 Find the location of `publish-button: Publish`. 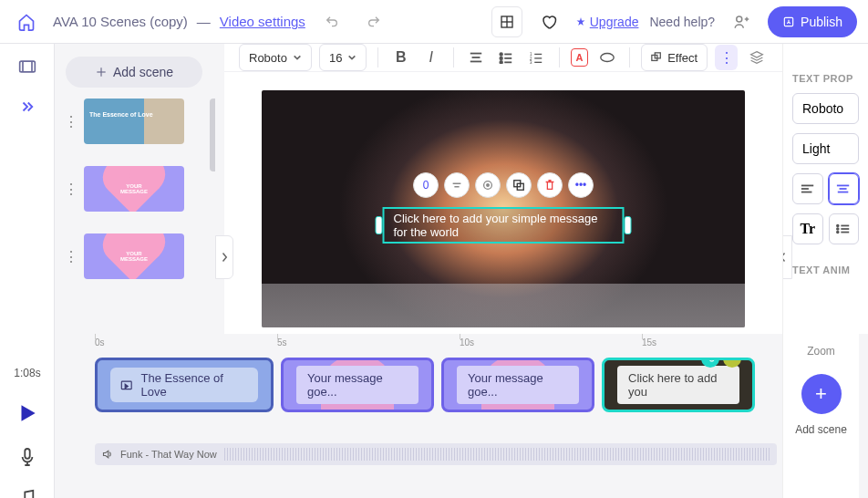

publish-button: Publish is located at coordinates (812, 22).